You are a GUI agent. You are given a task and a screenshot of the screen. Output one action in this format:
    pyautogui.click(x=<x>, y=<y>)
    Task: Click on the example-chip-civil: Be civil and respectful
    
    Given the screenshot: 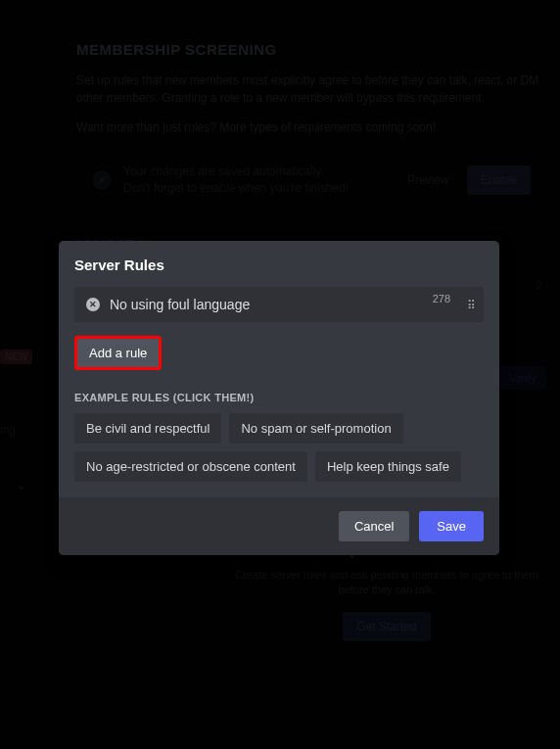 What is the action you would take?
    pyautogui.click(x=148, y=429)
    